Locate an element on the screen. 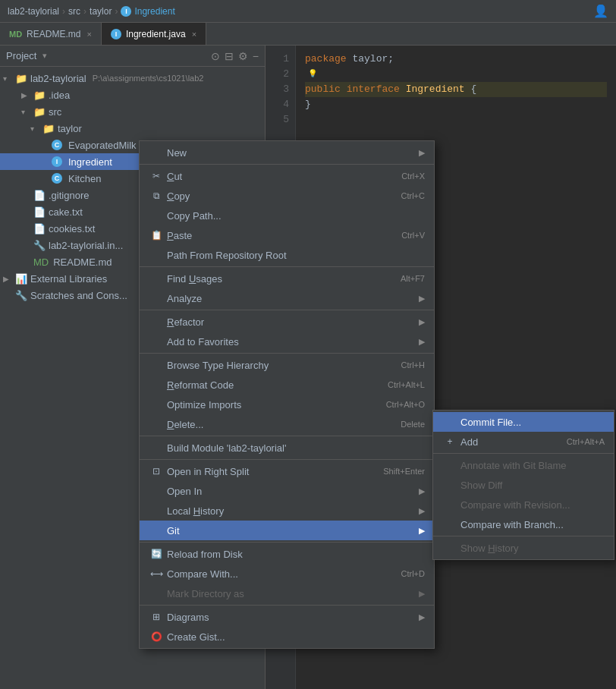 The height and width of the screenshot is (689, 616). iml-label: lab2-taylorial.in... is located at coordinates (86, 246).